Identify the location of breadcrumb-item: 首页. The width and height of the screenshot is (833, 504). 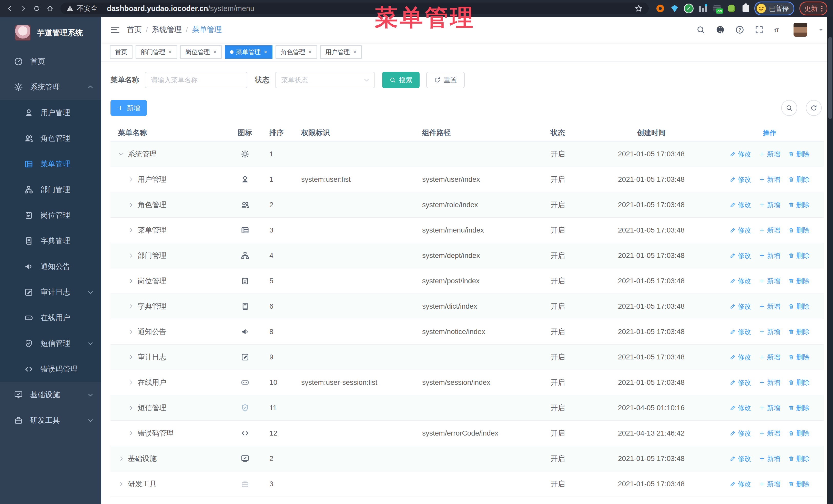
(134, 30).